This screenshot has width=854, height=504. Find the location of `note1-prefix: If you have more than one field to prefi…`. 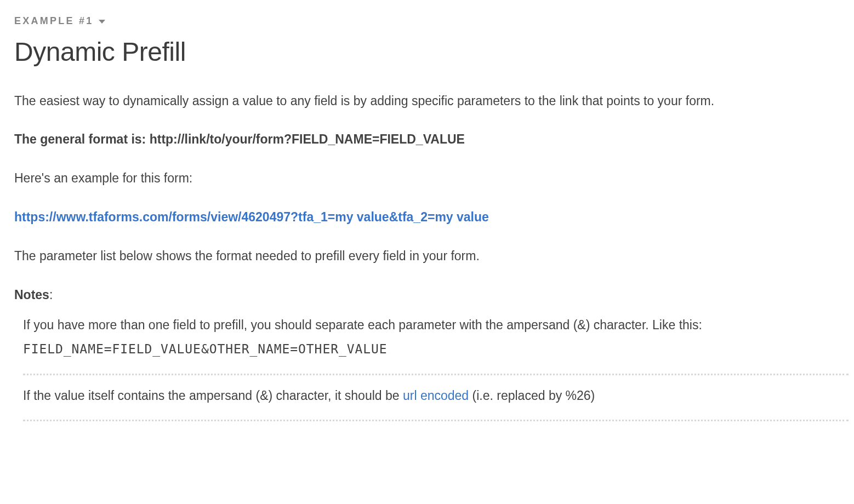

note1-prefix: If you have more than one field to prefi… is located at coordinates (363, 325).